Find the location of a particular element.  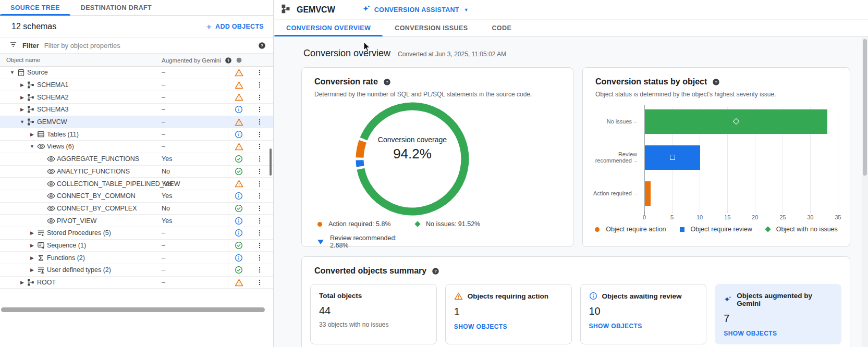

status-warning-icon is located at coordinates (239, 73).